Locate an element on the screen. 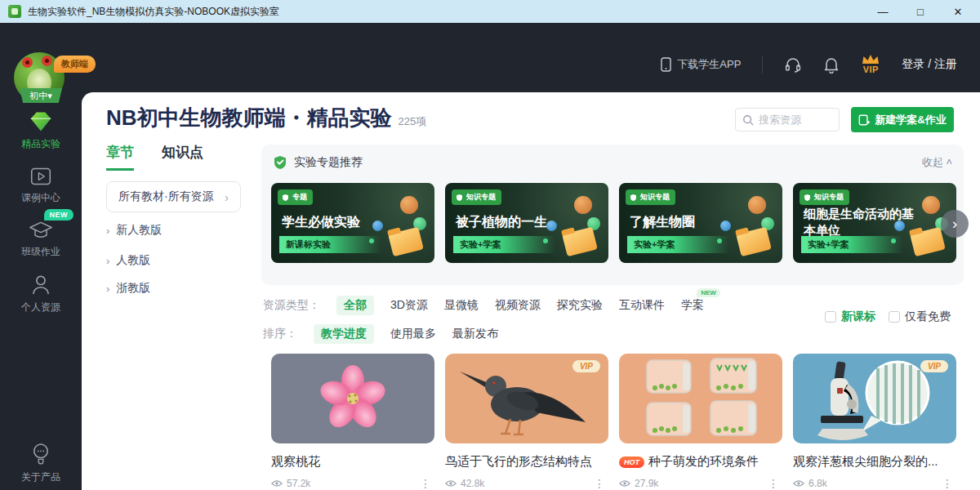 Image resolution: width=980 pixels, height=490 pixels. vip-label: VIP is located at coordinates (871, 70).